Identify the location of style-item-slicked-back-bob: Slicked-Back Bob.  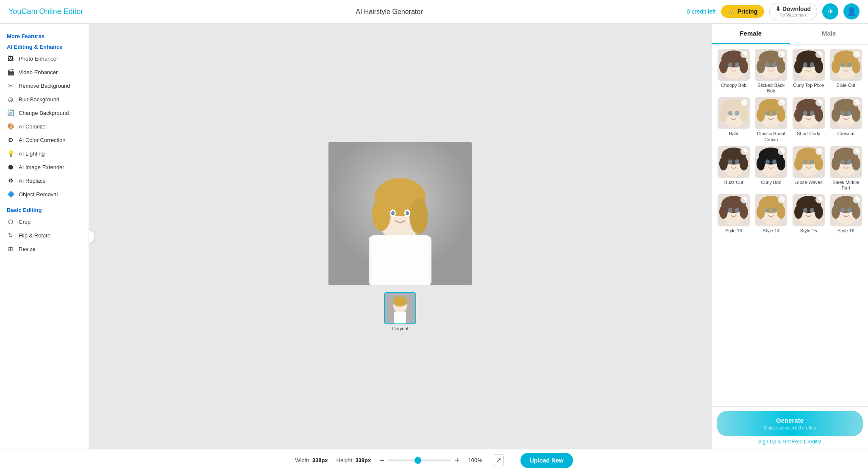
(771, 71).